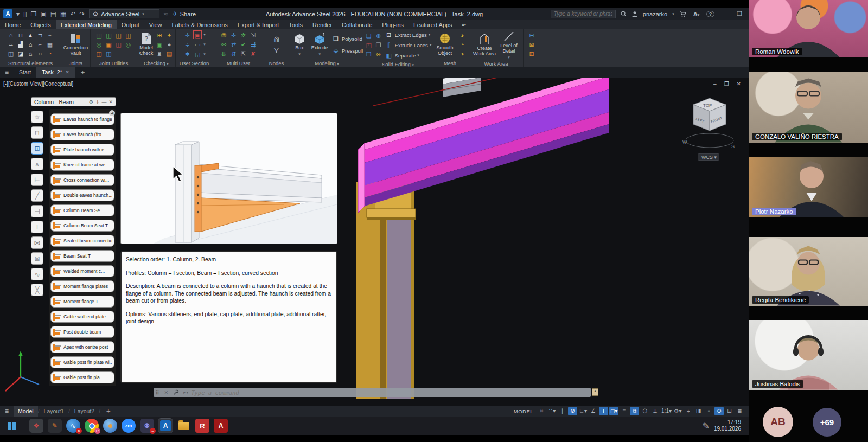 The image size is (868, 442). I want to click on section-slice-button: ◱▾, so click(200, 54).